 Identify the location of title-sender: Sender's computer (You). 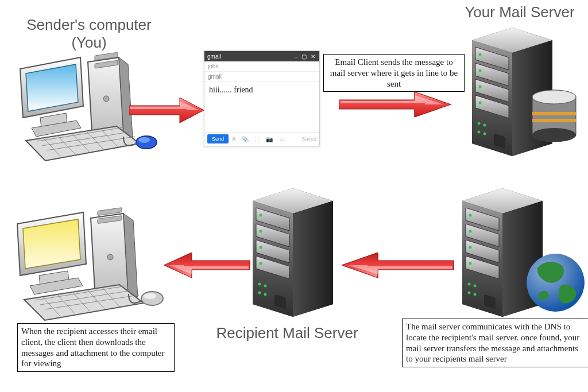
(89, 34).